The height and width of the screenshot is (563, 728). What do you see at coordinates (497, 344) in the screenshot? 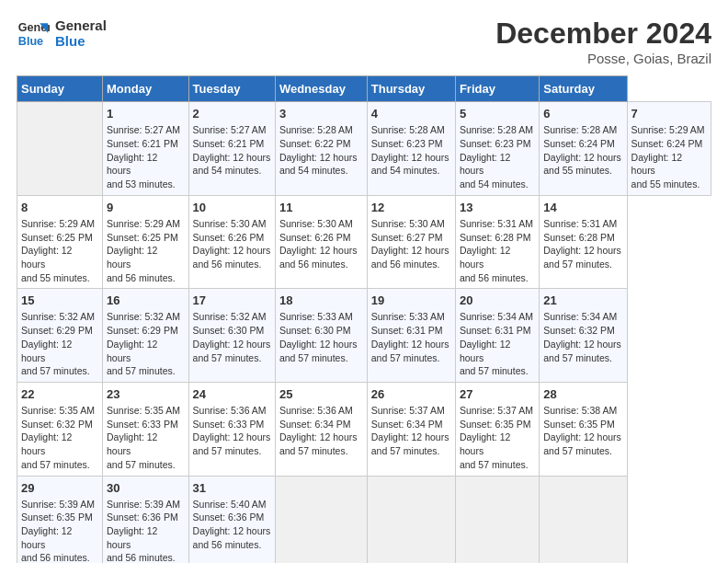
I see `day-detail: Sunrise: 5:34 AMSunset: 6:31 PMDaylight:…` at bounding box center [497, 344].